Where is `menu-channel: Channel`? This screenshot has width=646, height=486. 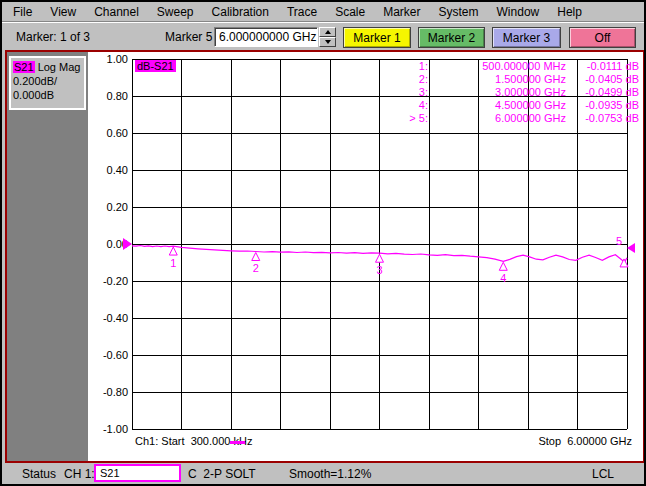
menu-channel: Channel is located at coordinates (116, 12).